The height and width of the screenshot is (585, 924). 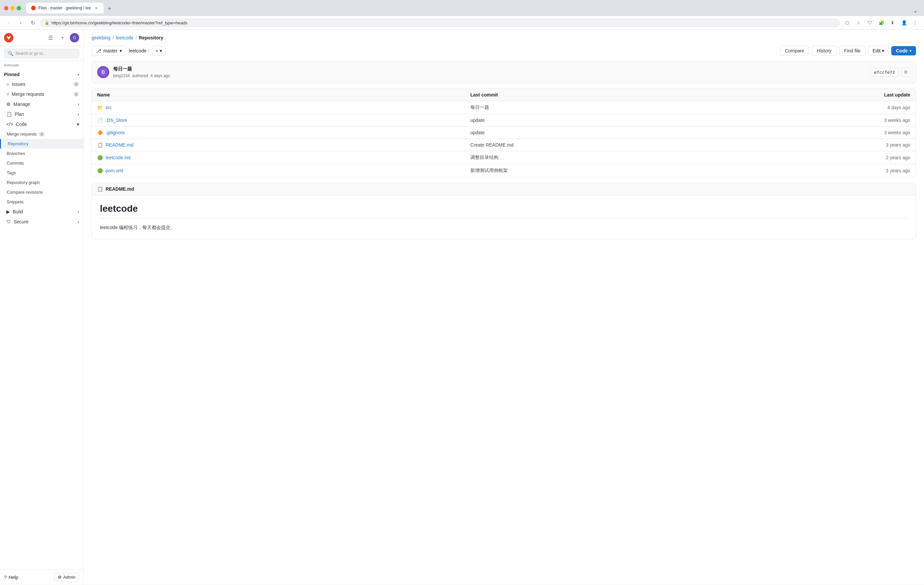 I want to click on file-icon-1: 📄, so click(x=100, y=120).